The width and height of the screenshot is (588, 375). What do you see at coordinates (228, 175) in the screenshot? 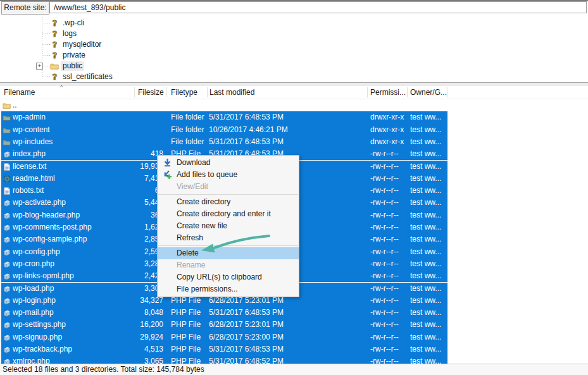
I see `menu-item-add-files-to-queue: Add files to queue` at bounding box center [228, 175].